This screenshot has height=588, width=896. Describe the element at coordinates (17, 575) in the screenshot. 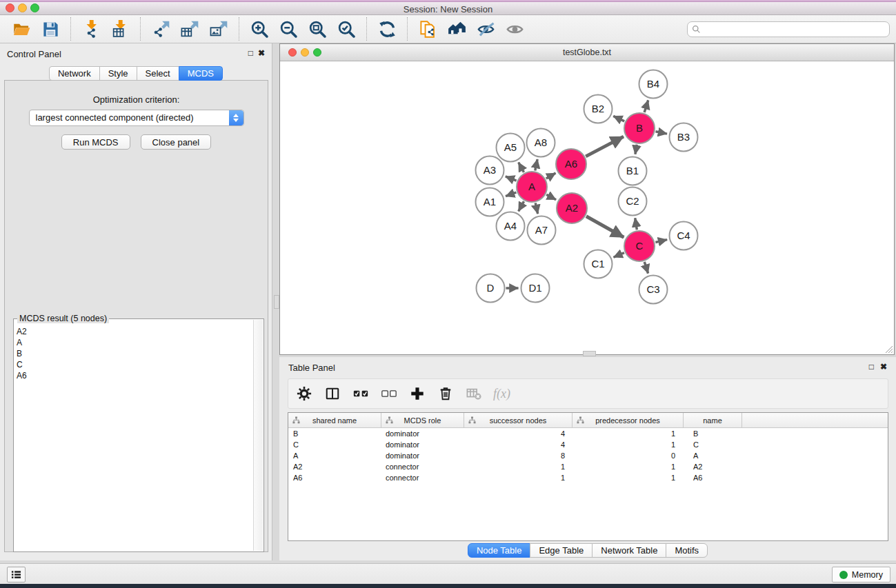

I see `task-history-button` at that location.